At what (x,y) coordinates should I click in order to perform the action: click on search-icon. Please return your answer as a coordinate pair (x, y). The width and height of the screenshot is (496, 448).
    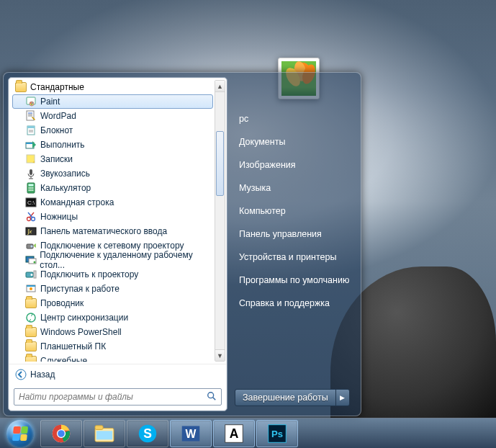
    Looking at the image, I should click on (212, 398).